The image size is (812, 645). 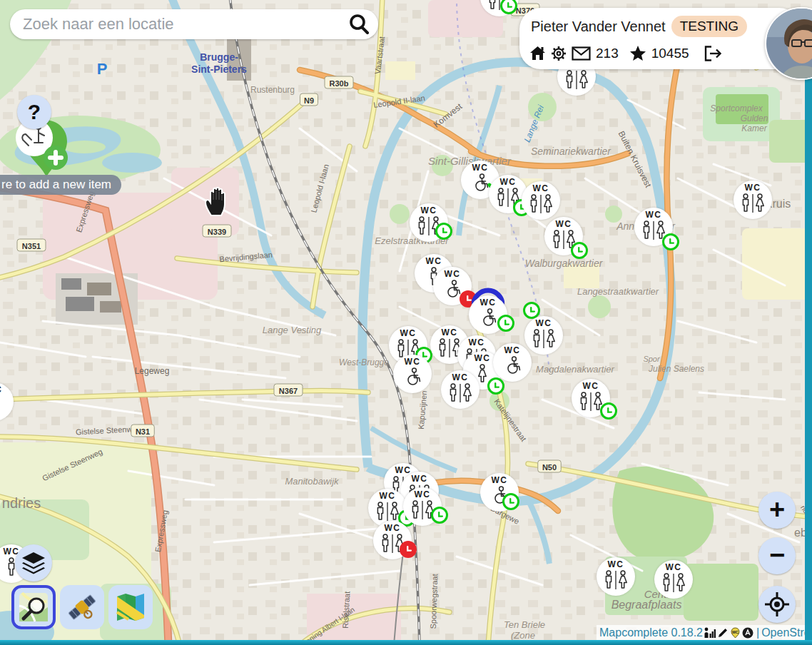 What do you see at coordinates (638, 53) in the screenshot?
I see `changeset-star-icon` at bounding box center [638, 53].